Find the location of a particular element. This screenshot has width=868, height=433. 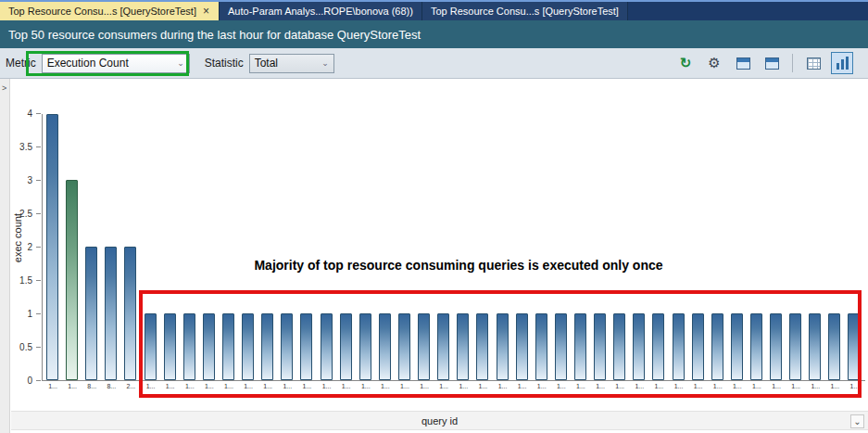

report-title-bar: Top 50 resource consumers during the las… is located at coordinates (434, 34).